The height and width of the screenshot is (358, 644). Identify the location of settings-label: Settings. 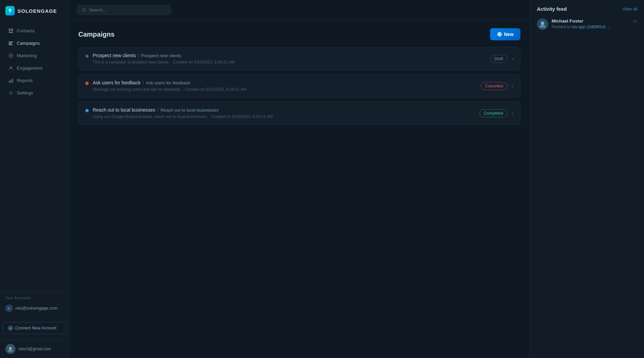
(25, 93).